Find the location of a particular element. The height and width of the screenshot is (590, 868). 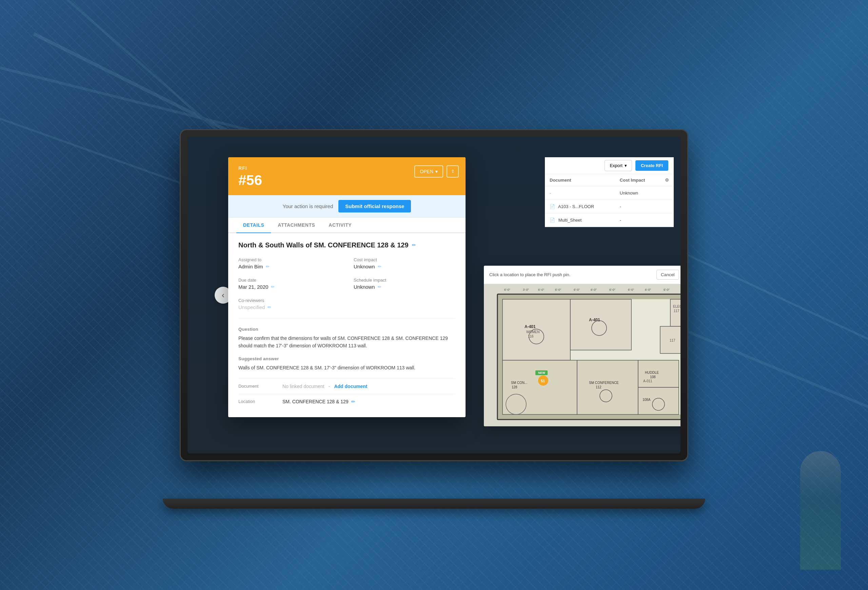

document-row-label: Document is located at coordinates (258, 386).